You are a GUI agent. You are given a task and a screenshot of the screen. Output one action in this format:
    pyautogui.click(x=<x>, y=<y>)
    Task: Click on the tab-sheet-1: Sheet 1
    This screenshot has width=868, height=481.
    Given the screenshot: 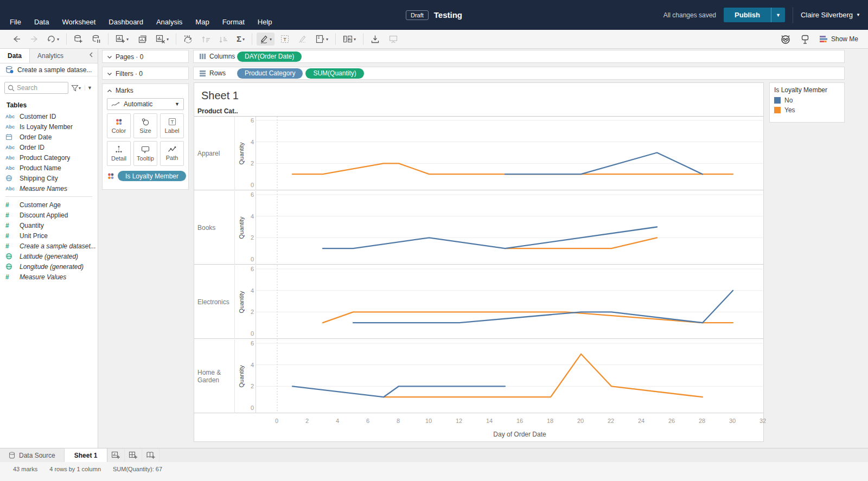 What is the action you would take?
    pyautogui.click(x=86, y=456)
    